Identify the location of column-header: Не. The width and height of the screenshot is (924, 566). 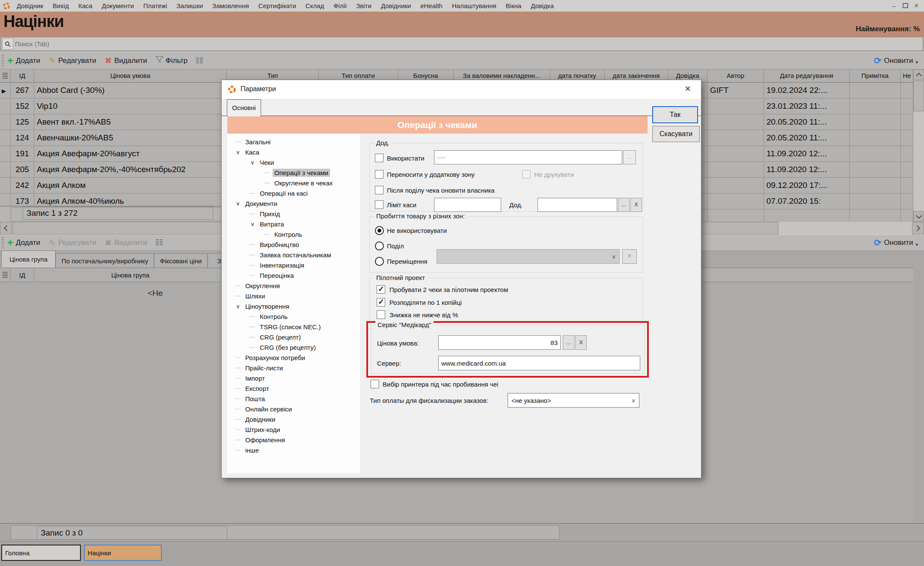
(907, 76).